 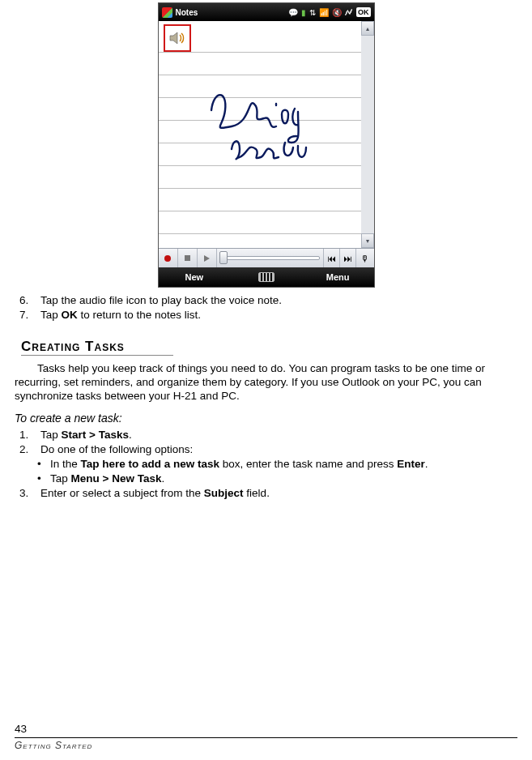 What do you see at coordinates (293, 13) in the screenshot?
I see `chat-icon: 💬` at bounding box center [293, 13].